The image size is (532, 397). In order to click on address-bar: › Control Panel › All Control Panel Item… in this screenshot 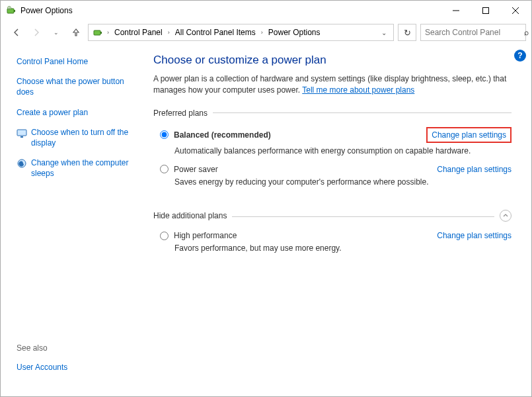, I will do `click(241, 32)`.